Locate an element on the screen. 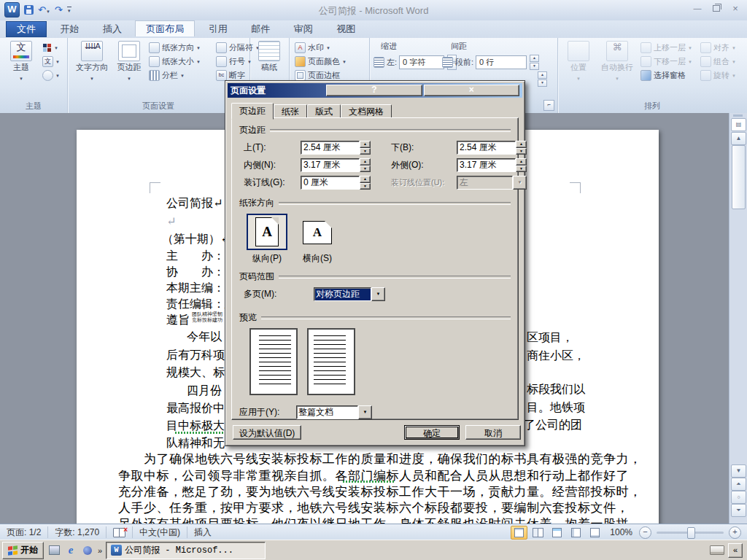 The width and height of the screenshot is (747, 560). media-player-icon is located at coordinates (88, 551).